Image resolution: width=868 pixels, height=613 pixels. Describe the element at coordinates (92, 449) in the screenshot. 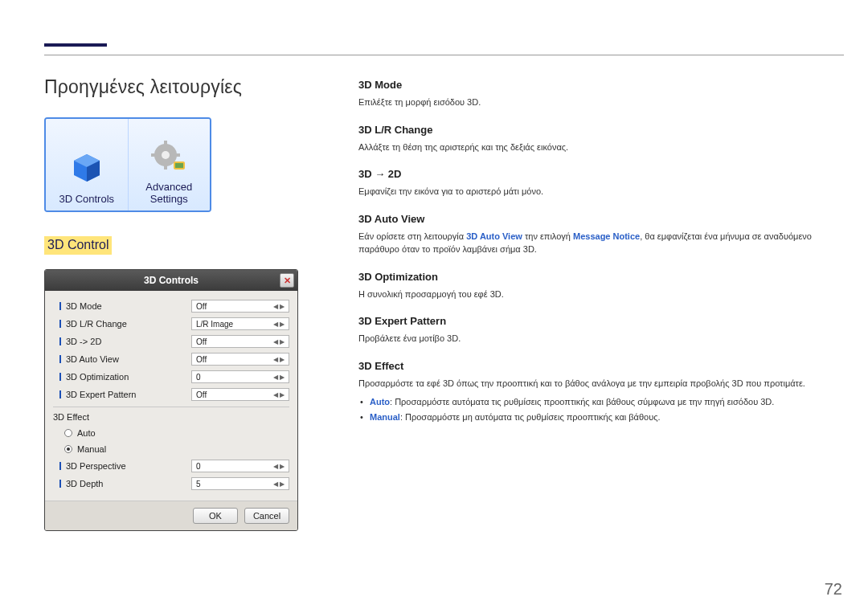

I see `radio-label: Manual` at that location.